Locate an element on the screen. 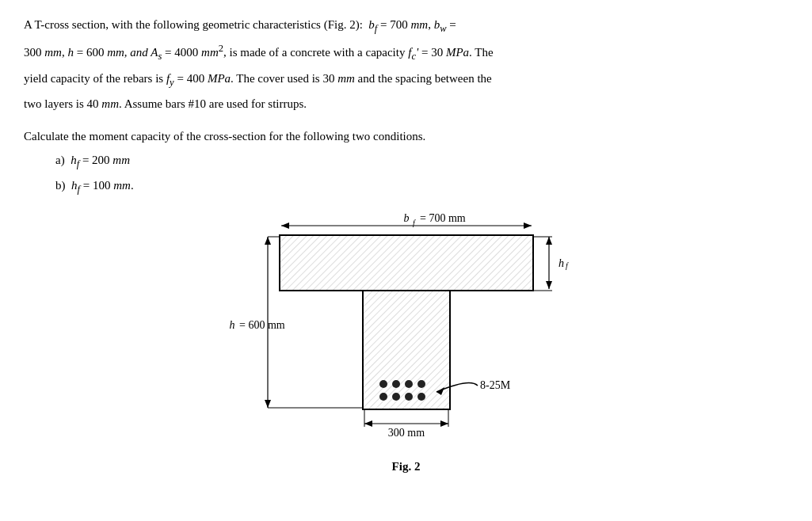 This screenshot has width=812, height=521. bw-label: 300 mm is located at coordinates (406, 432).